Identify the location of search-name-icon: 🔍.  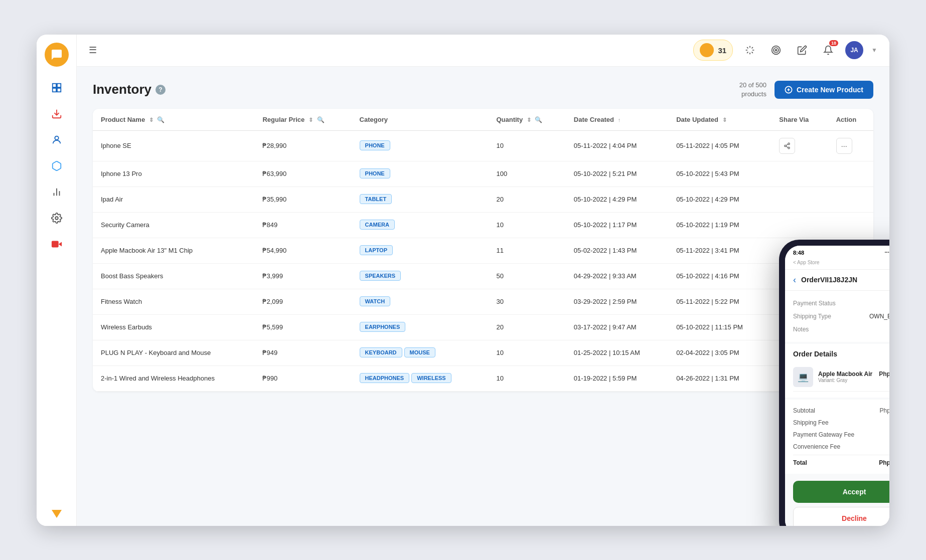
(161, 120).